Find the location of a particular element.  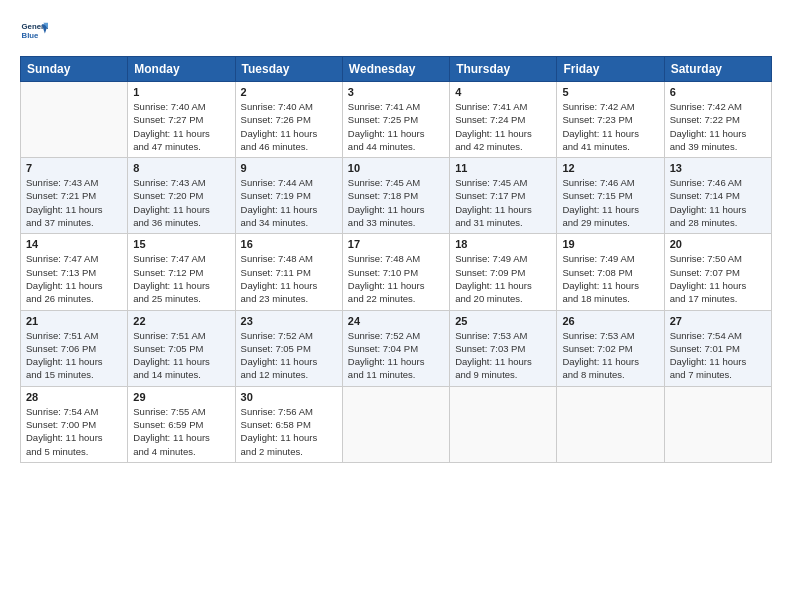

day-number: 15 is located at coordinates (181, 244).